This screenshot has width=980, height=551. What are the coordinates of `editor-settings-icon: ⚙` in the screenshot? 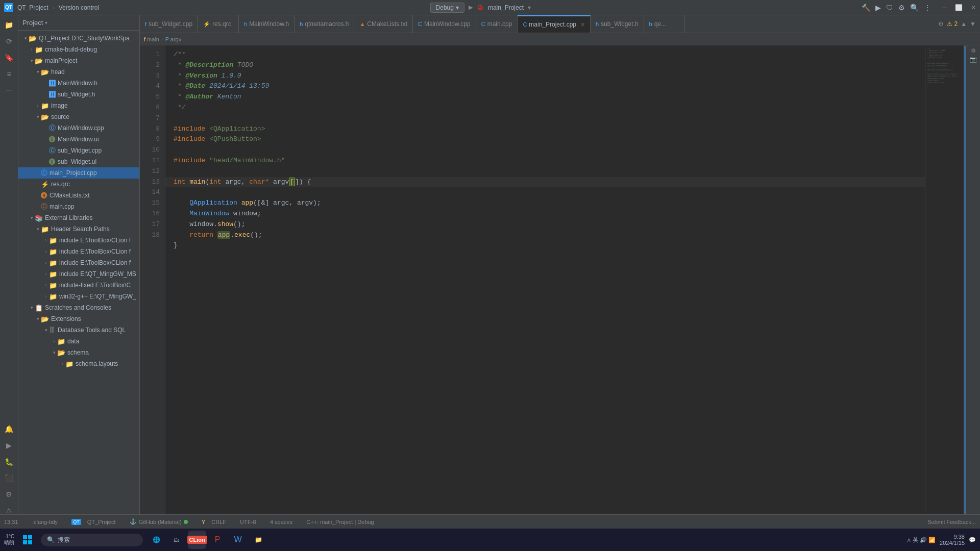 It's located at (973, 51).